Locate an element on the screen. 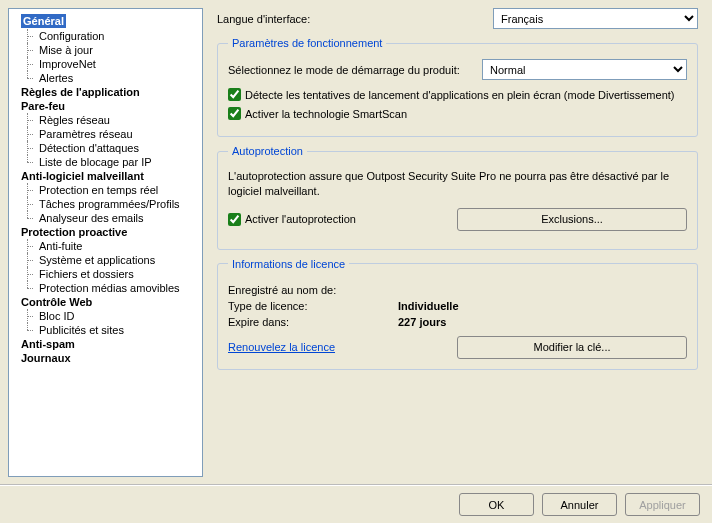 The width and height of the screenshot is (712, 523). fullscreen-detection-input is located at coordinates (234, 94).